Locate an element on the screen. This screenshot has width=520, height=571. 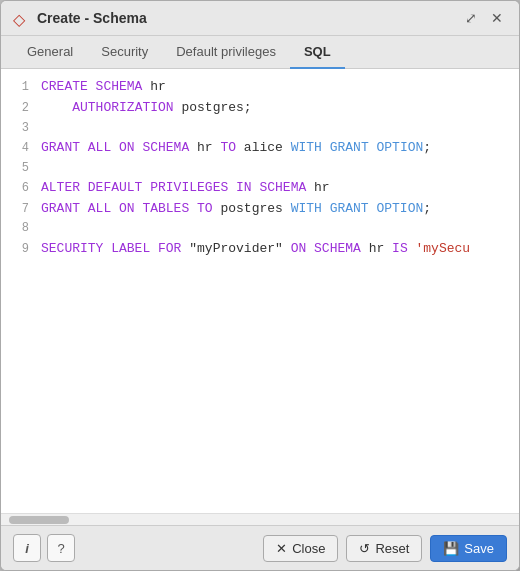
tab-general: General is located at coordinates (50, 52).